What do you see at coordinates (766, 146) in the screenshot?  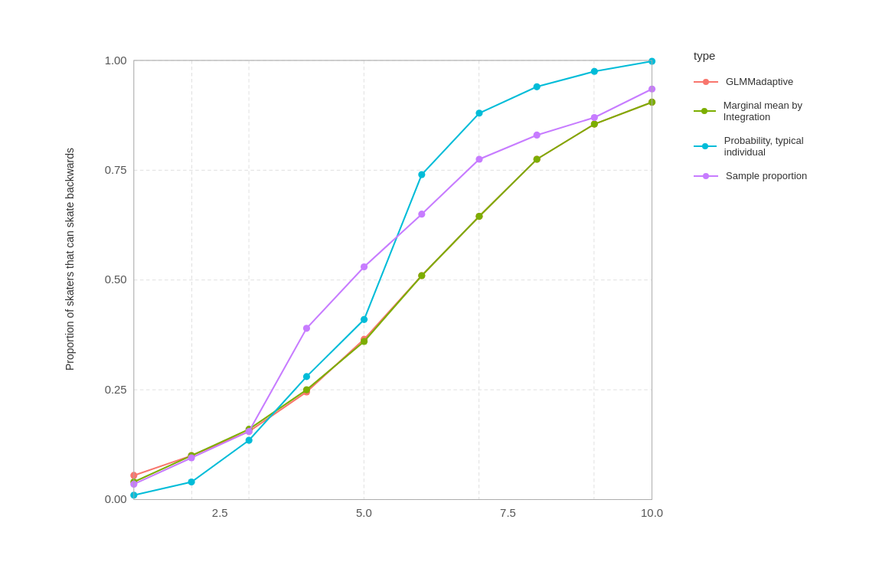 I see `legend-item-prob-typical: Probability, typical individual` at bounding box center [766, 146].